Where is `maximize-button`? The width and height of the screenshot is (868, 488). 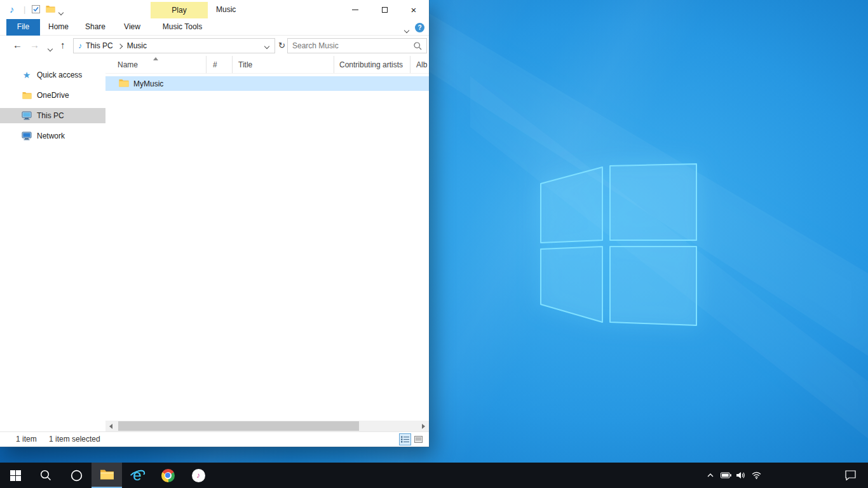
maximize-button is located at coordinates (384, 10).